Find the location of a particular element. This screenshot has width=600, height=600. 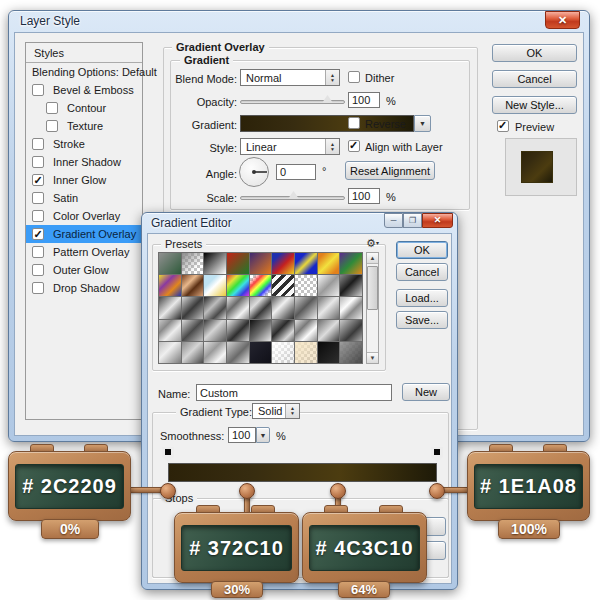

gradient-editor-maximize-button: ❐ is located at coordinates (412, 220).